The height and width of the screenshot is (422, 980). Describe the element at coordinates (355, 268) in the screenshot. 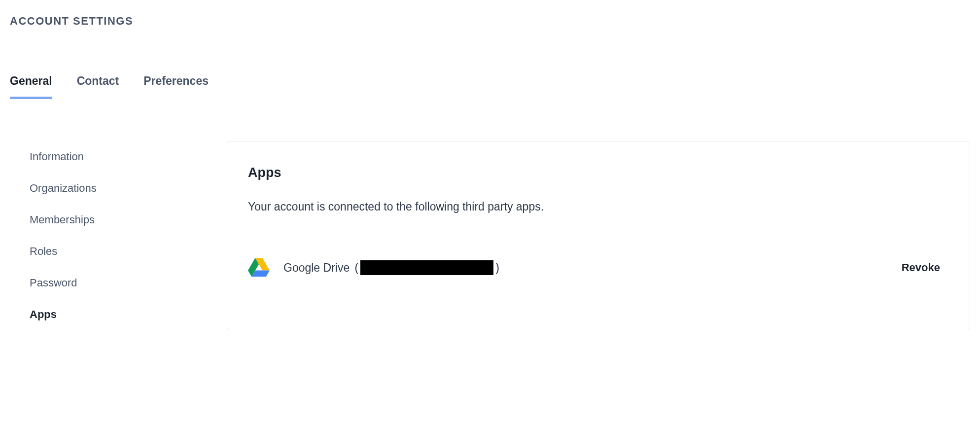

I see `open-paren: (` at that location.